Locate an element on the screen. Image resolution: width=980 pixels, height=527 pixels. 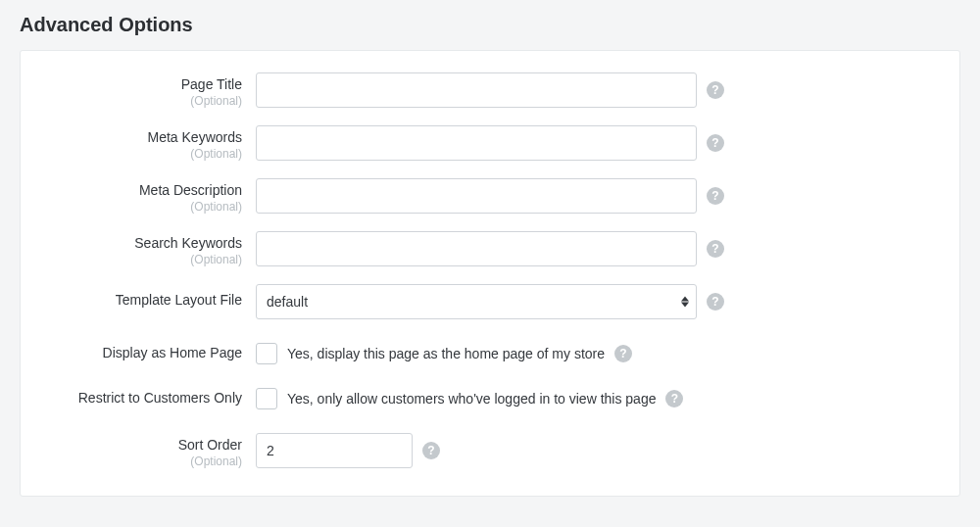
sort-order-input is located at coordinates (334, 451).